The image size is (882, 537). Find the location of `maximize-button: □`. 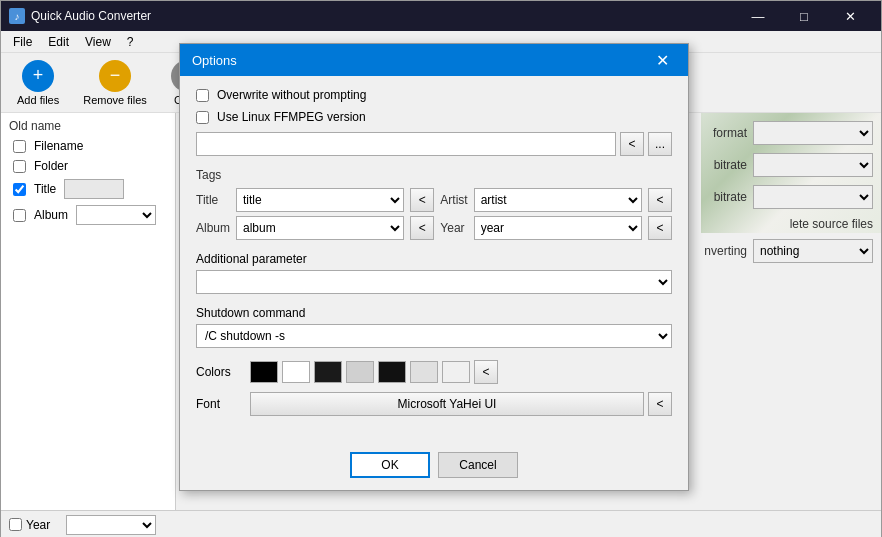

maximize-button: □ is located at coordinates (804, 16).